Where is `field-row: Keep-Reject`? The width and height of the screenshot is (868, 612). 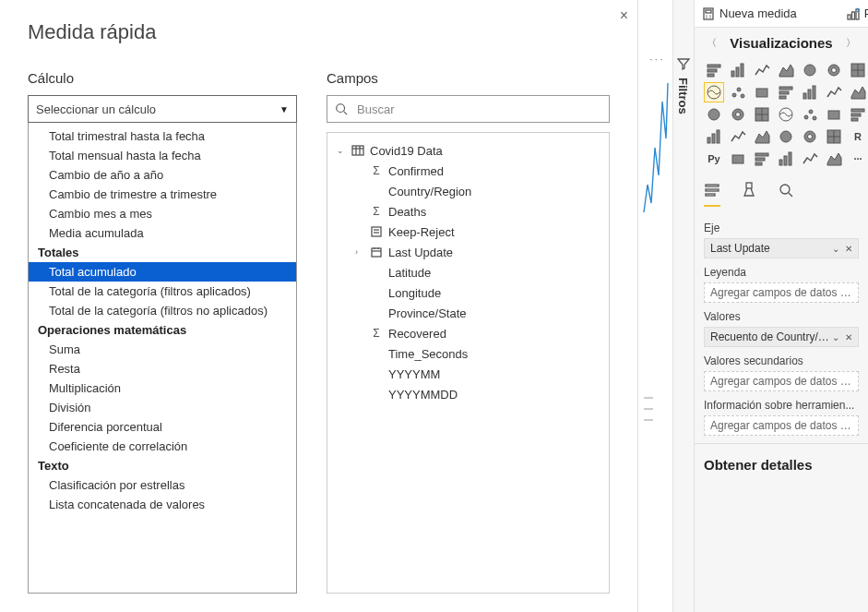
field-row: Keep-Reject is located at coordinates (469, 232).